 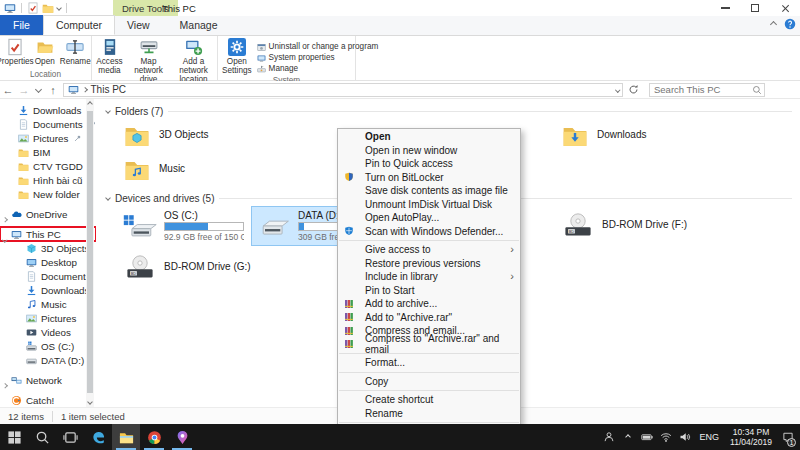 What do you see at coordinates (618, 90) in the screenshot?
I see `address-dropdown-icon` at bounding box center [618, 90].